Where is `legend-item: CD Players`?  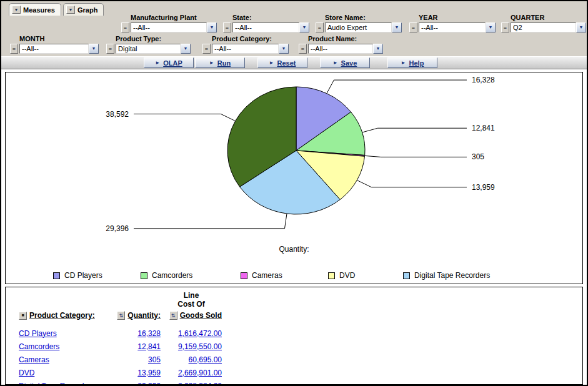
legend-item: CD Players is located at coordinates (77, 275).